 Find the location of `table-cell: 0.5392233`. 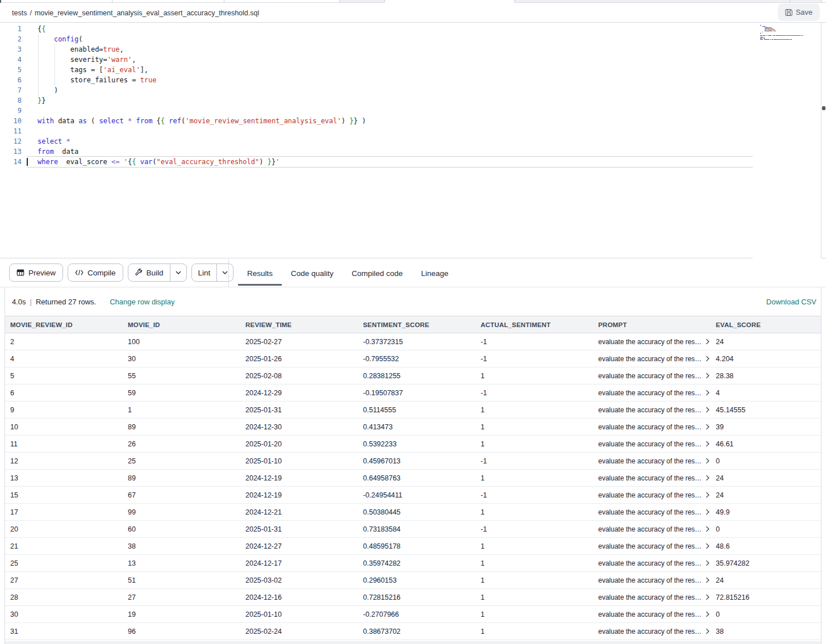

table-cell: 0.5392233 is located at coordinates (417, 444).